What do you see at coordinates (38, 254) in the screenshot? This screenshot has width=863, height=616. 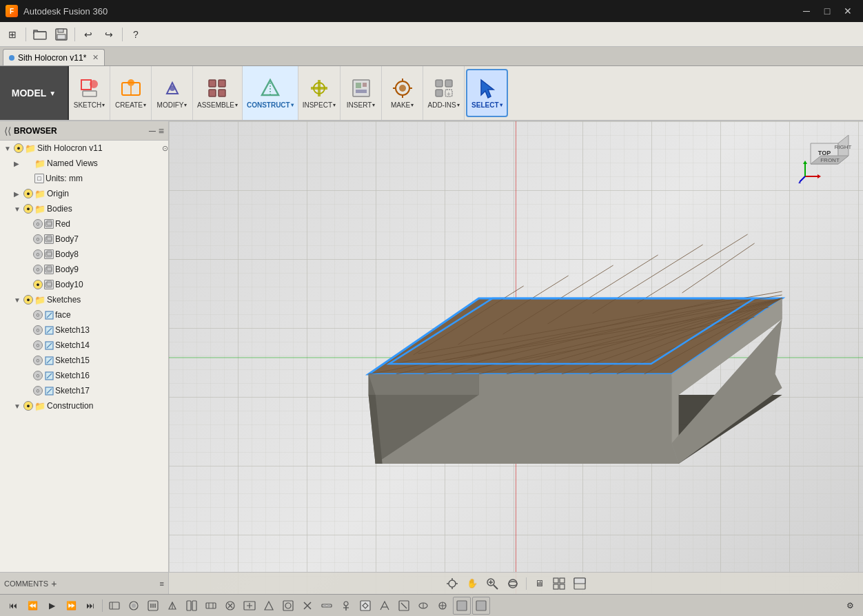 I see `visibility-bulb-body8: ○` at bounding box center [38, 254].